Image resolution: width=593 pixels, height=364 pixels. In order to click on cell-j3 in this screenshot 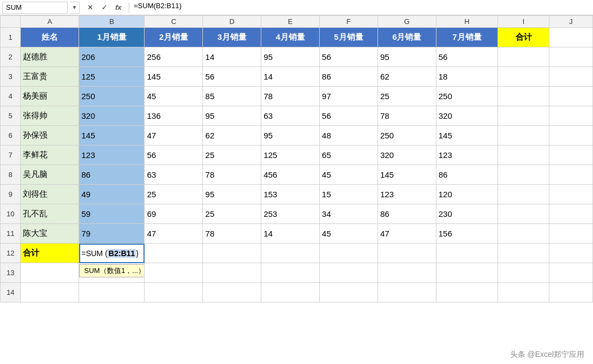, I will do `click(571, 77)`.